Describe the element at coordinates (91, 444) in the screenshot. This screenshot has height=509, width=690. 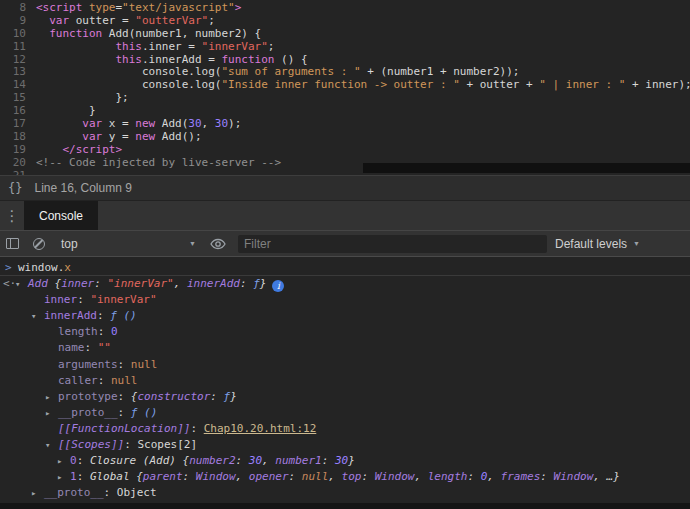
I see `console-text: [[Scopes]]` at that location.